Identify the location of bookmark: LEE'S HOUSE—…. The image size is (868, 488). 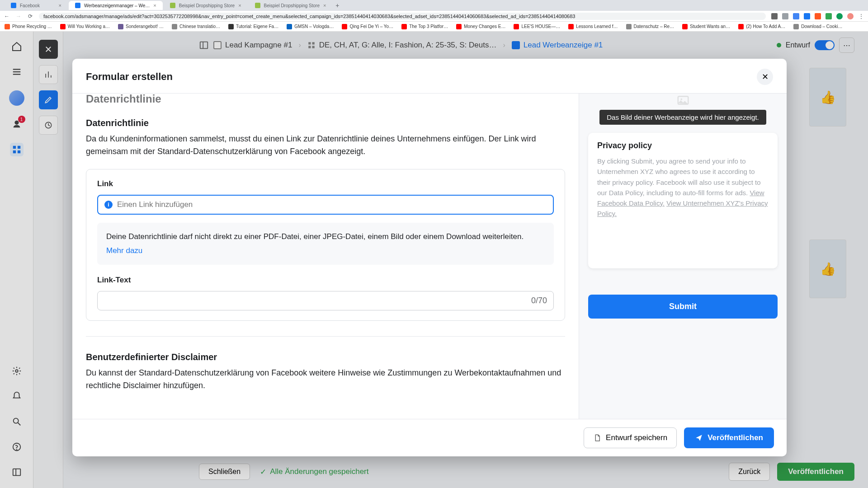
(537, 27).